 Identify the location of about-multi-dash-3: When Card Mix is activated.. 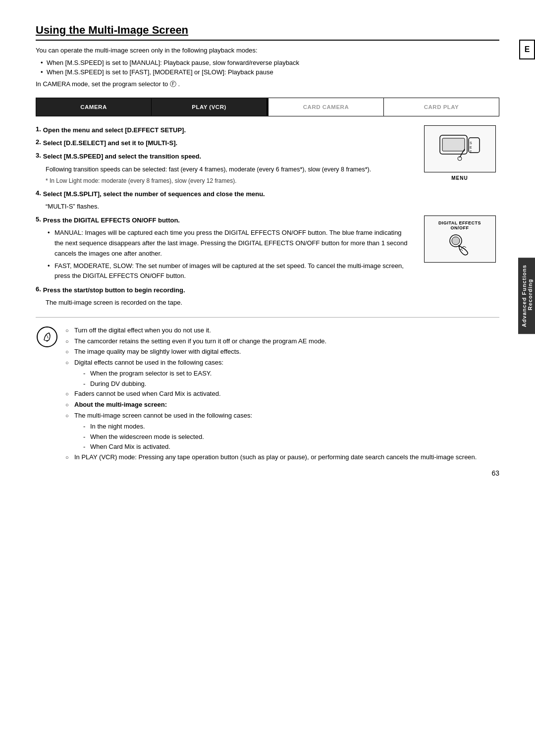
(291, 447).